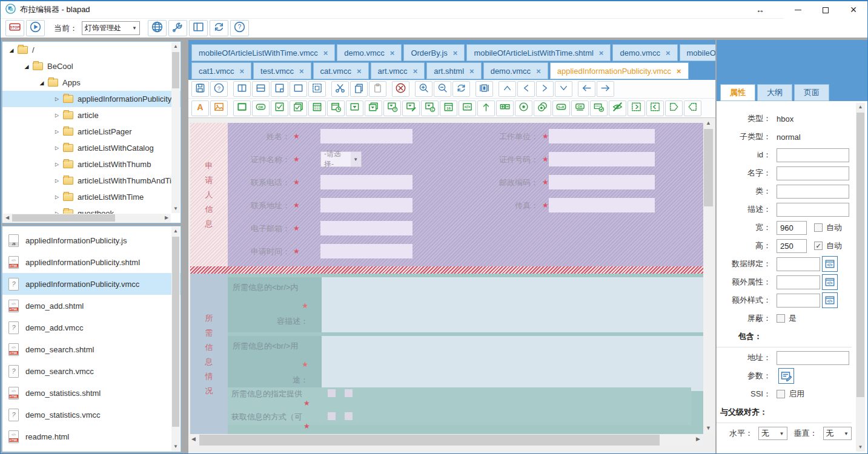  I want to click on file-item, so click(91, 450).